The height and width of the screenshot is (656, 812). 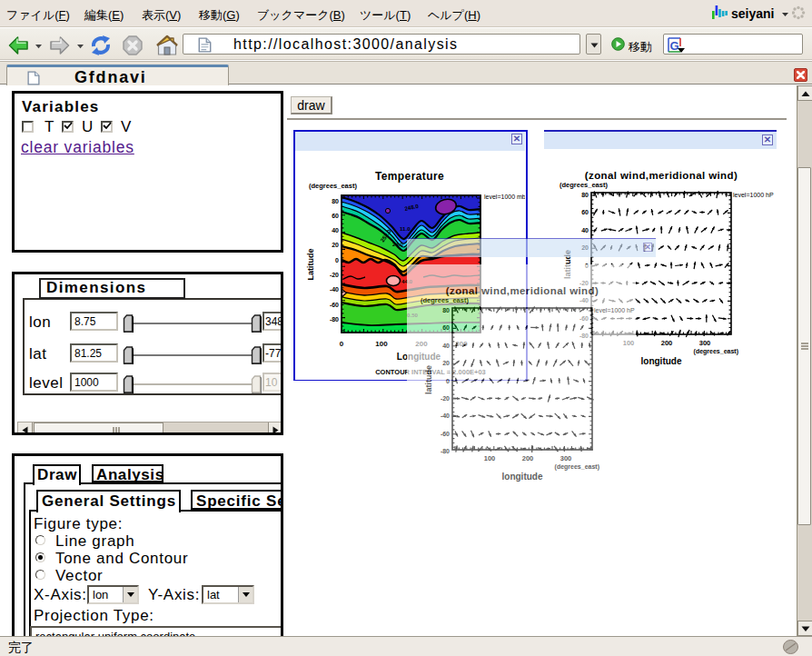 I want to click on svg-text: Temperature, so click(x=410, y=176).